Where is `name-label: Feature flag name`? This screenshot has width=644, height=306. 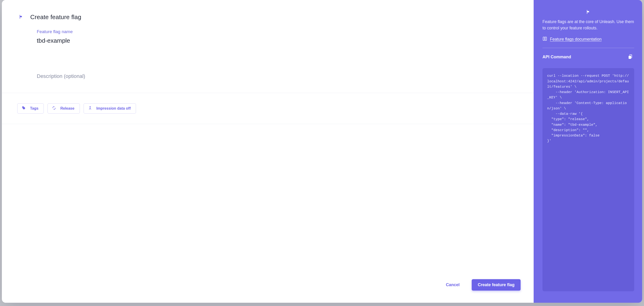
name-label: Feature flag name is located at coordinates (277, 32).